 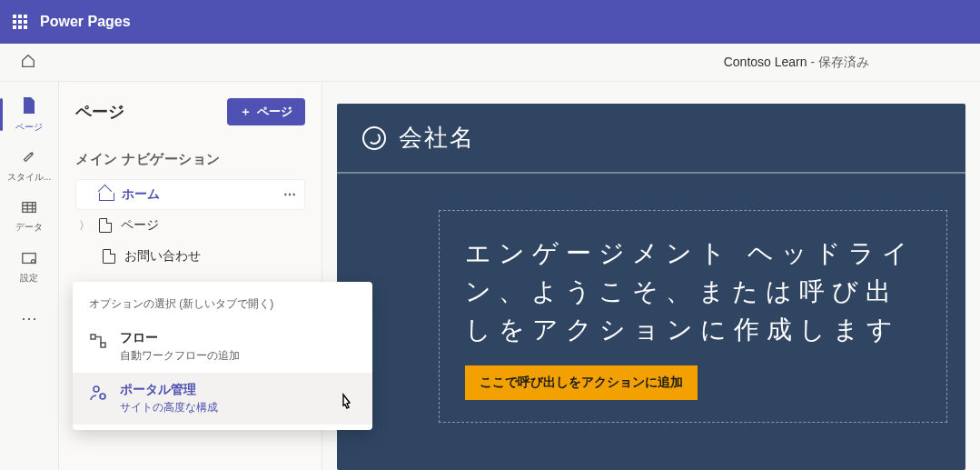 What do you see at coordinates (29, 318) in the screenshot?
I see `rail-item-more: ⋯` at bounding box center [29, 318].